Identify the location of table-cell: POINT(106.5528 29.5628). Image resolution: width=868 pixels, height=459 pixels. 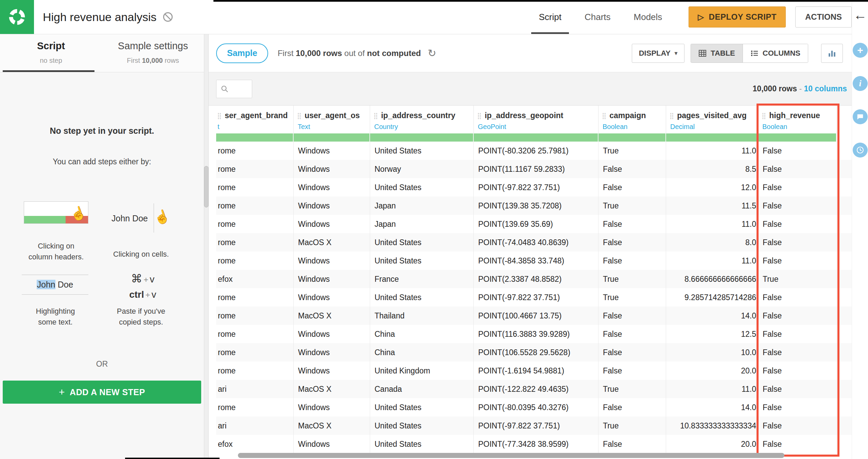
(536, 352).